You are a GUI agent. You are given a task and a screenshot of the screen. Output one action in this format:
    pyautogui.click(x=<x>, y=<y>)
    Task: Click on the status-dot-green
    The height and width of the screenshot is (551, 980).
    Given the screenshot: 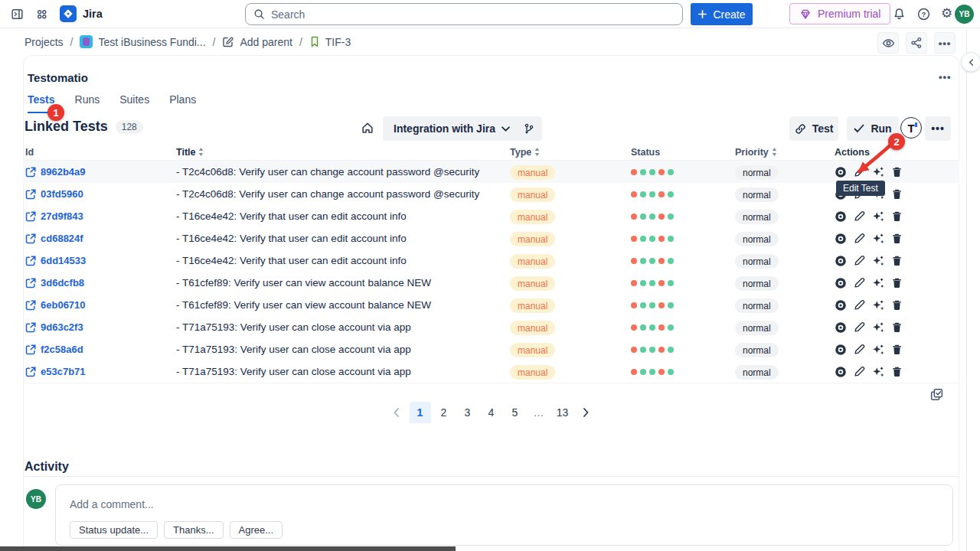 What is the action you would take?
    pyautogui.click(x=652, y=194)
    